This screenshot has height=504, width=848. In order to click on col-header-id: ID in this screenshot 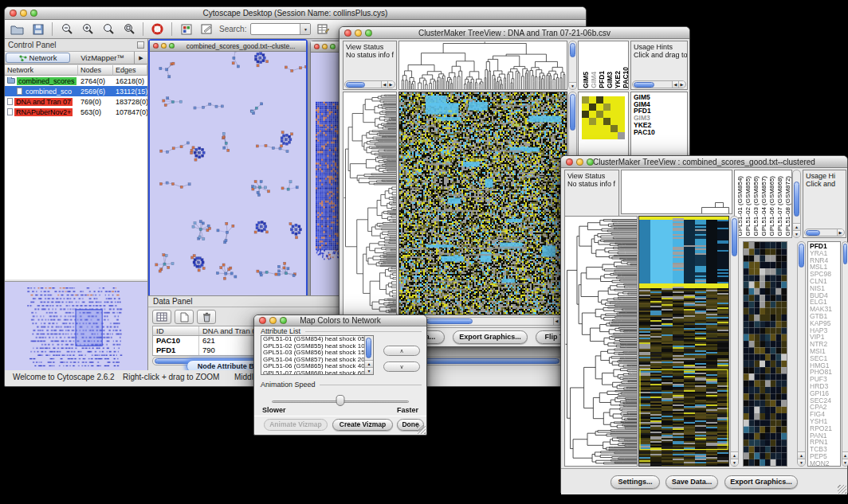, I will do `click(176, 331)`.